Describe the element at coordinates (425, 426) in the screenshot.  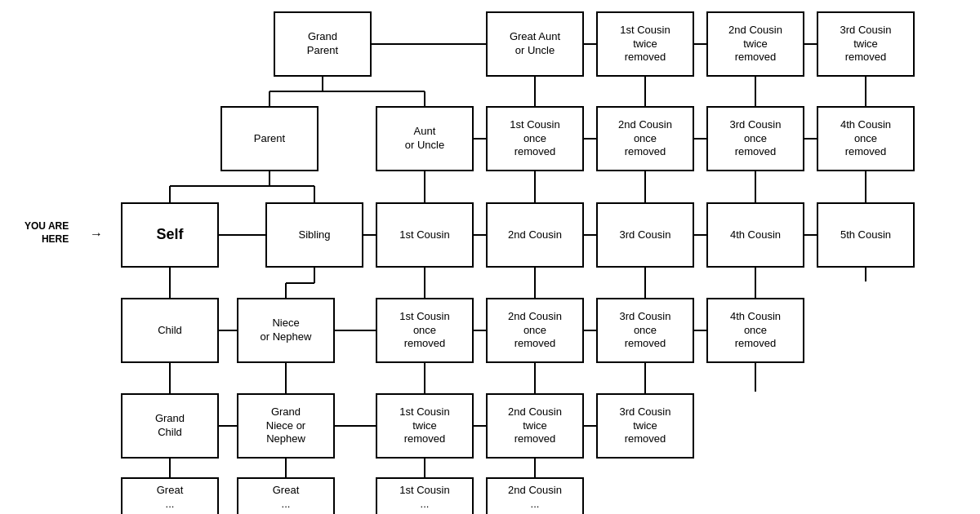
I see `box-1c2r_row5: 1st Cousintwiceremoved` at that location.